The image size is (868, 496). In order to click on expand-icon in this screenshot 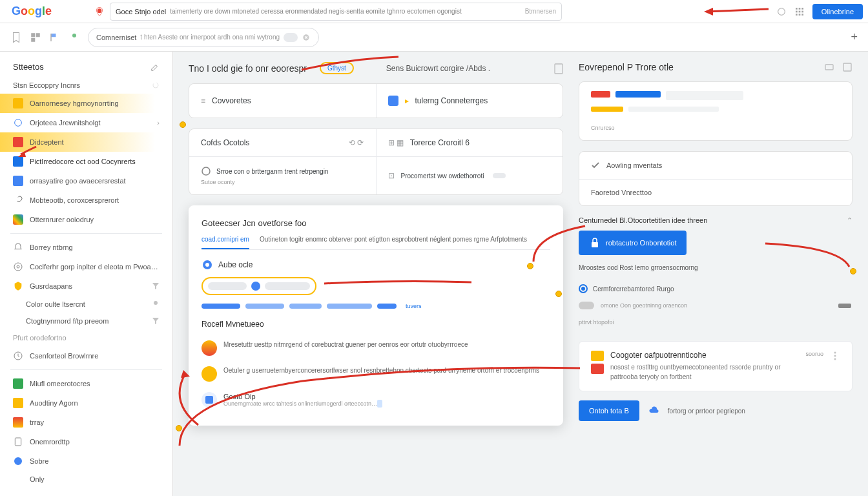, I will do `click(847, 67)`.